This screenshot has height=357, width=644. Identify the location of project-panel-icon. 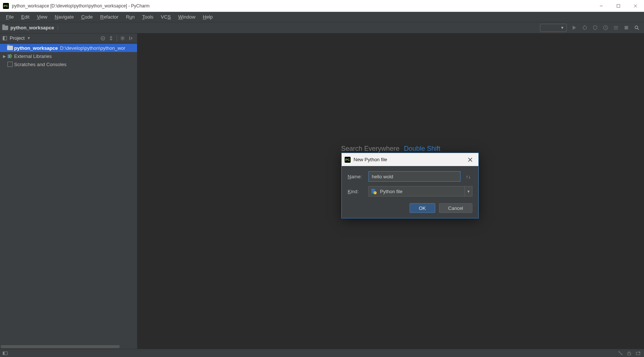
(5, 38).